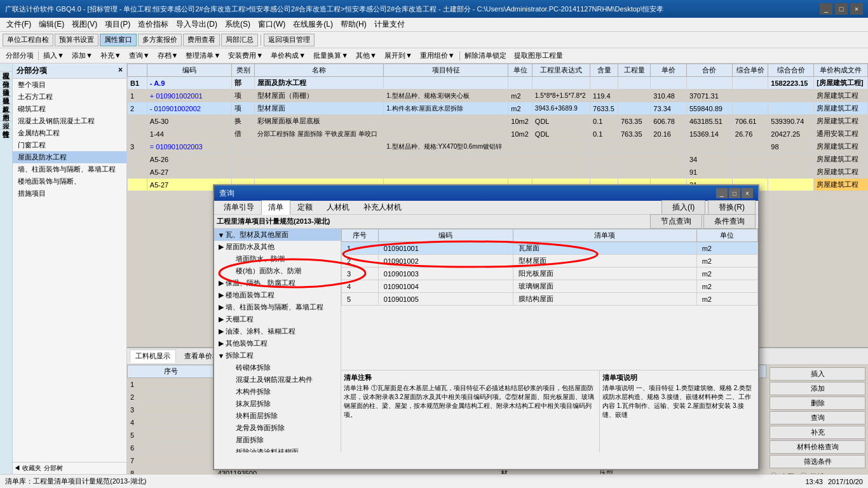 This screenshot has height=488, width=868. What do you see at coordinates (28, 40) in the screenshot?
I see `self-check-btn: 单位工程自检` at bounding box center [28, 40].